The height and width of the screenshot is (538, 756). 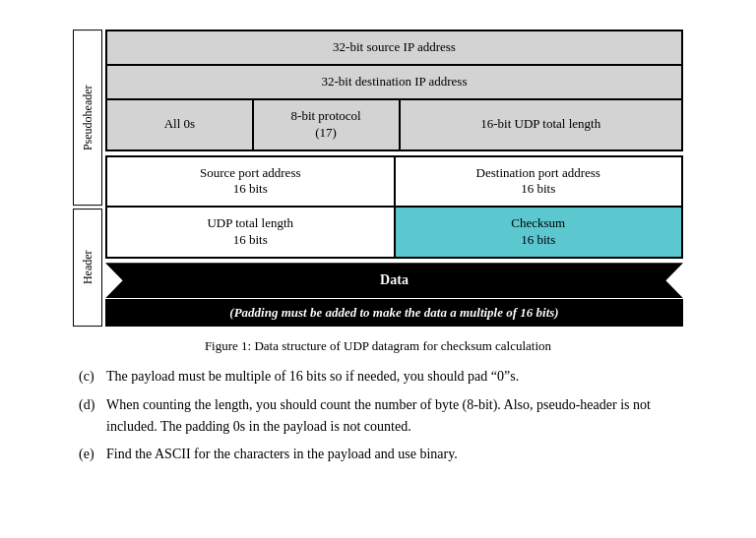 What do you see at coordinates (394, 313) in the screenshot?
I see `data-note: (Padding must be added to make the data …` at bounding box center [394, 313].